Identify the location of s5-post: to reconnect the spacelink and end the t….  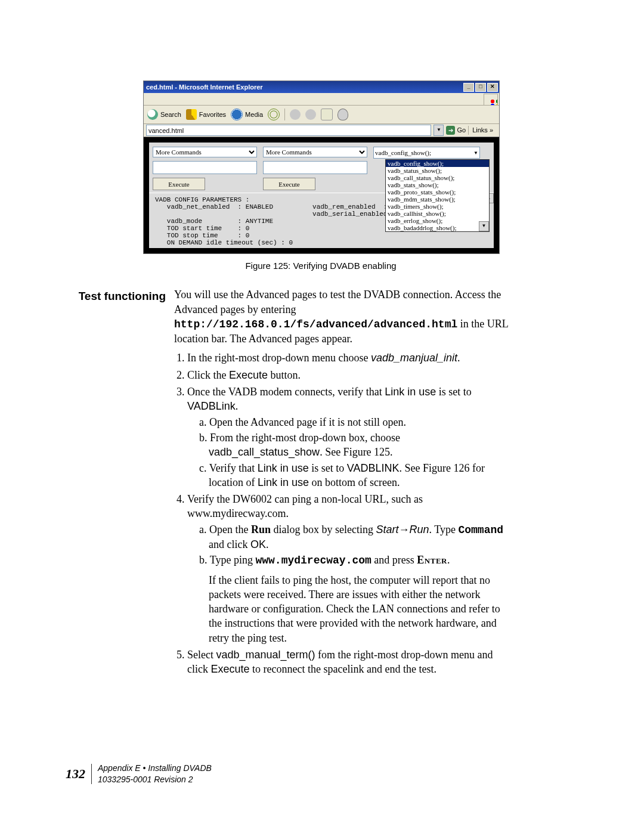
(343, 669).